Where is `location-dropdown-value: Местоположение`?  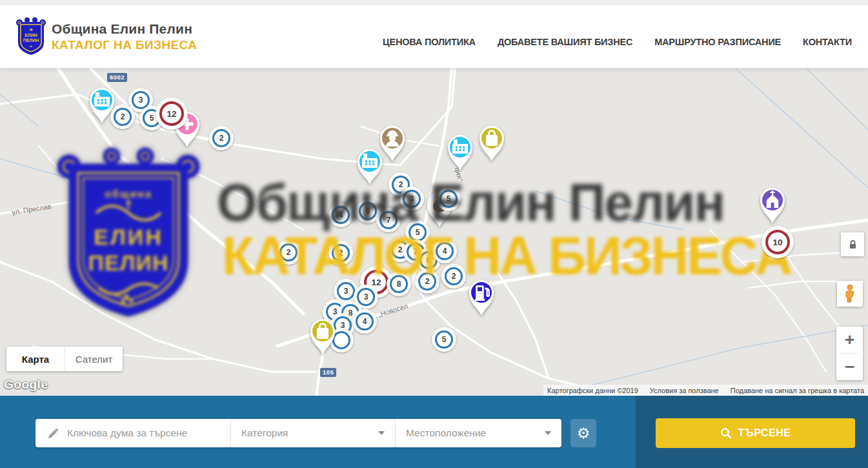
location-dropdown-value: Местоположение is located at coordinates (475, 433).